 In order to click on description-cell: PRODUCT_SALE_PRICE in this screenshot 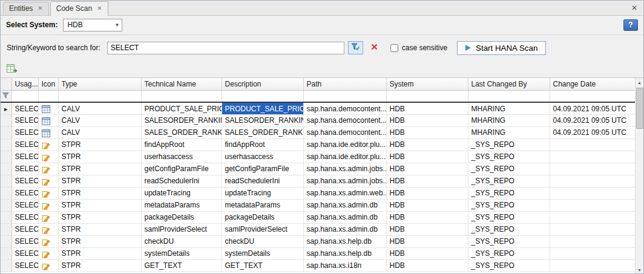, I will do `click(263, 108)`.